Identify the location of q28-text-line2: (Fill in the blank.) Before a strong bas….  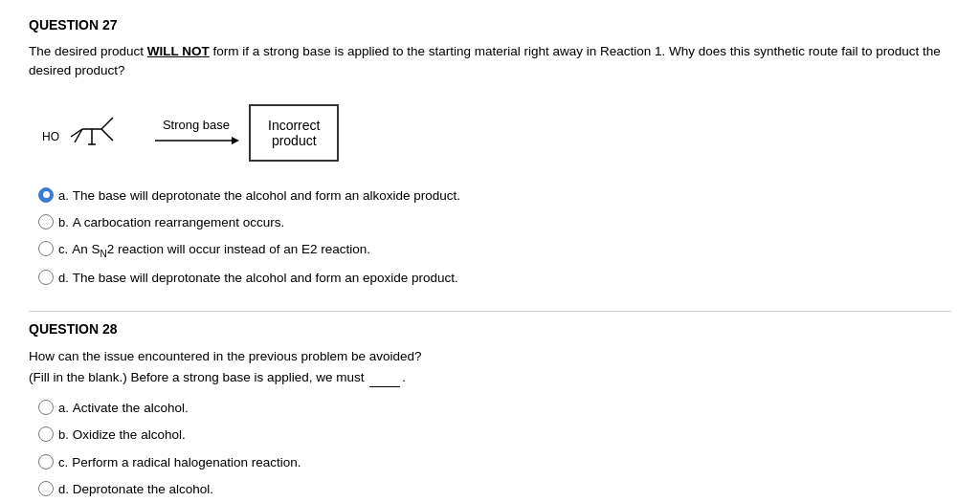
(217, 377).